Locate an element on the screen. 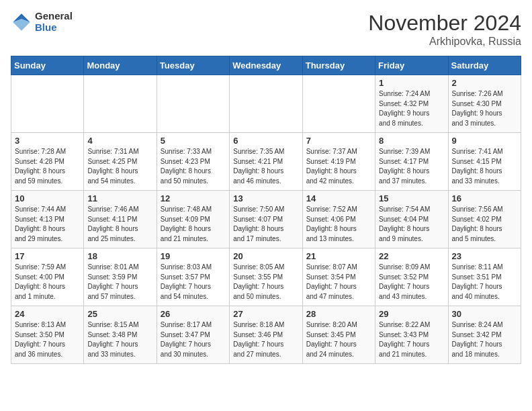  calendar-cell: 20Sunrise: 8:05 AM Sunset: 3:55 PM Dayli… is located at coordinates (266, 277).